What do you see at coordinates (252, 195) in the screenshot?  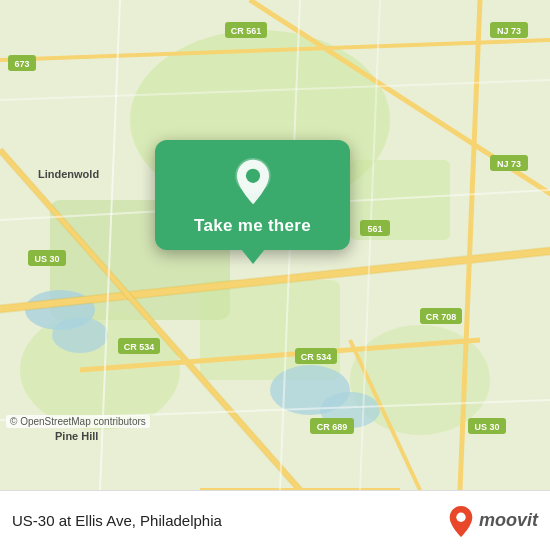 I see `take-me-there-button: Take me there` at bounding box center [252, 195].